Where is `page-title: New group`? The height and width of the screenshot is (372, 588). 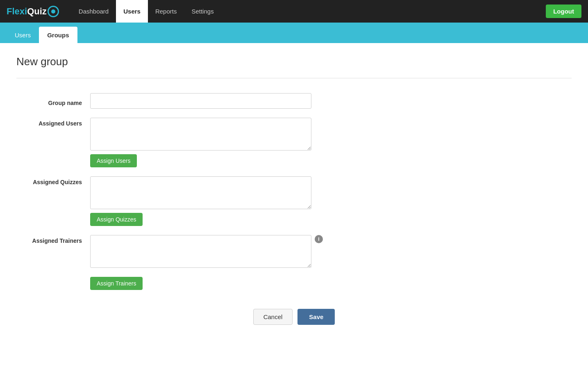
page-title: New group is located at coordinates (294, 62).